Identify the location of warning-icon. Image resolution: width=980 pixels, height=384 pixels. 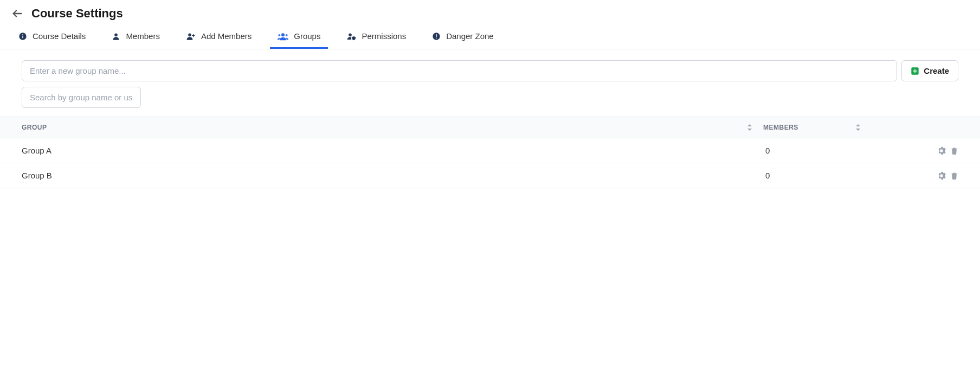
(436, 36).